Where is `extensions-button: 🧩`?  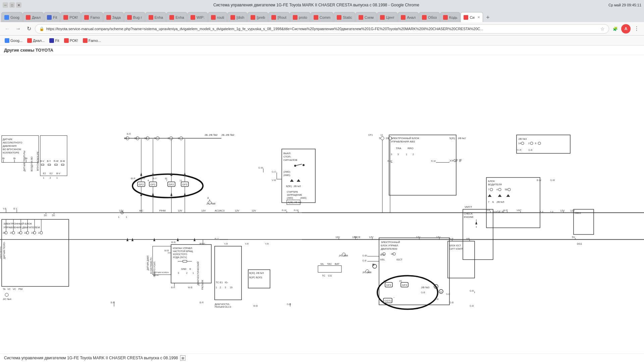
extensions-button: 🧩 is located at coordinates (615, 29).